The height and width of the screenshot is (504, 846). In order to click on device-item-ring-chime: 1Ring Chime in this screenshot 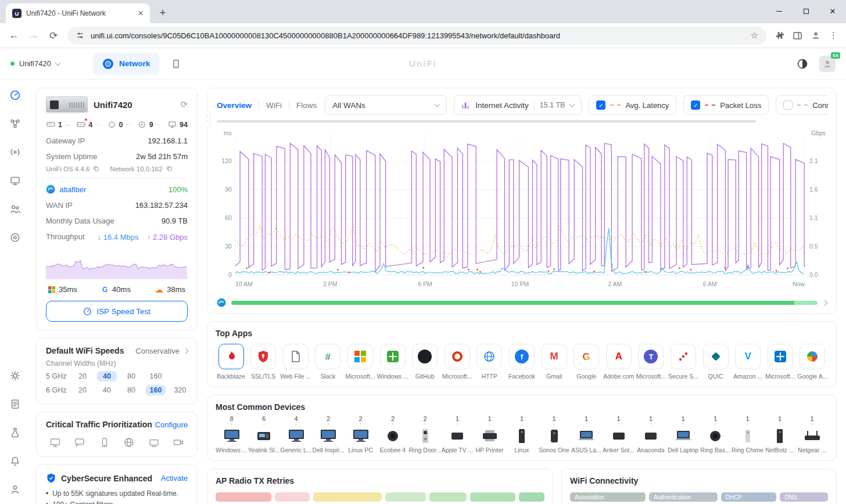, I will do `click(747, 434)`.